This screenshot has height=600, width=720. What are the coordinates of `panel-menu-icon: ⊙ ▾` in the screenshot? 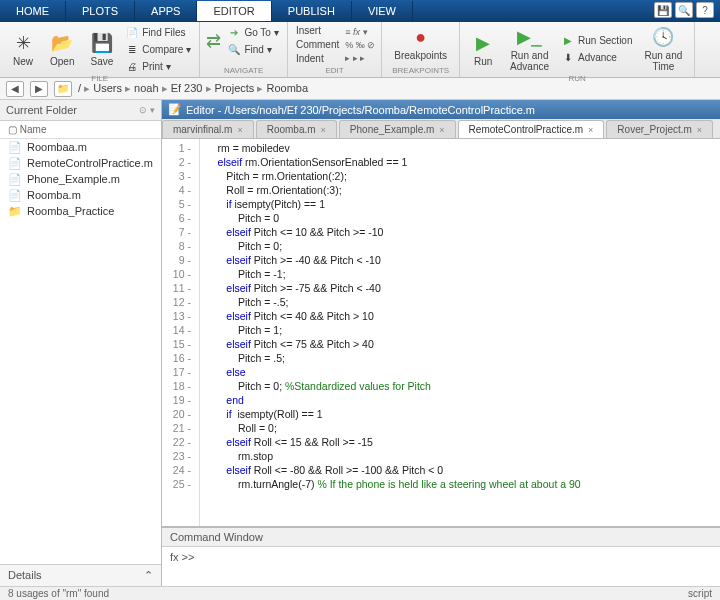 It's located at (147, 110).